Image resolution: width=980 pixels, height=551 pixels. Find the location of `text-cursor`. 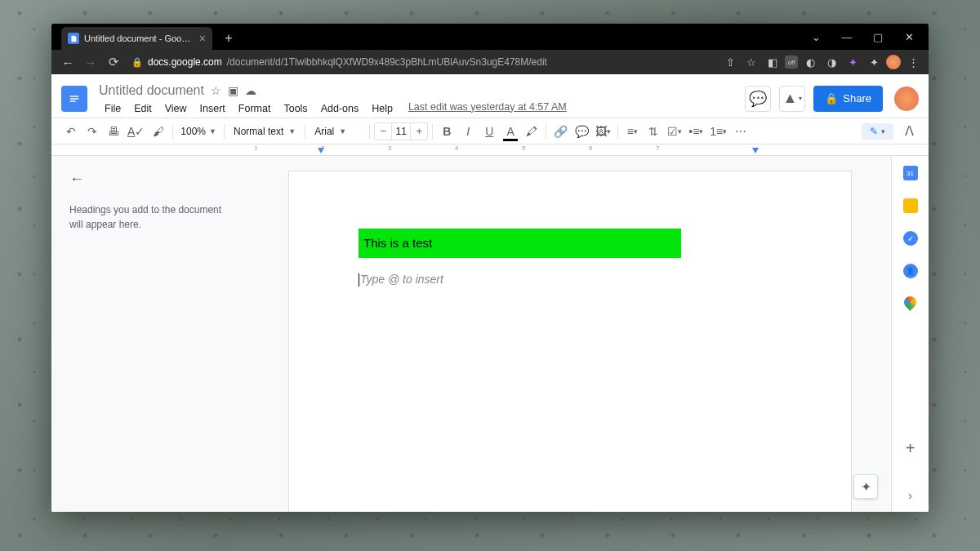

text-cursor is located at coordinates (359, 280).